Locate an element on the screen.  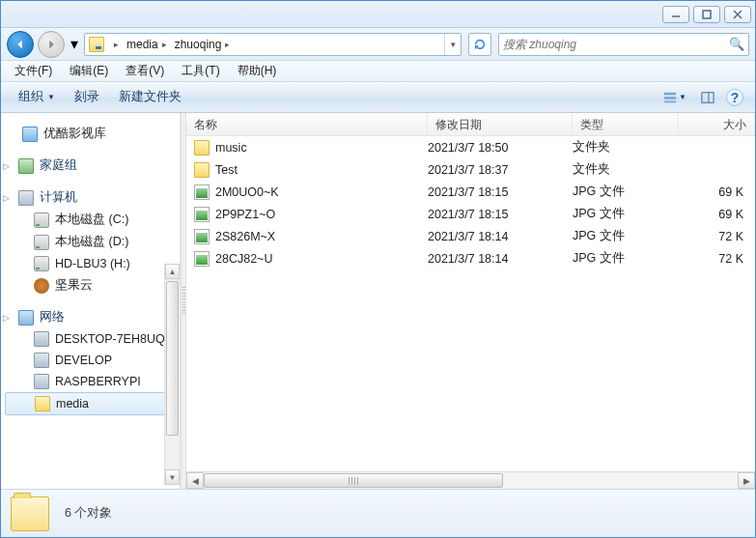
file-type: JPG 文件 is located at coordinates (626, 191).